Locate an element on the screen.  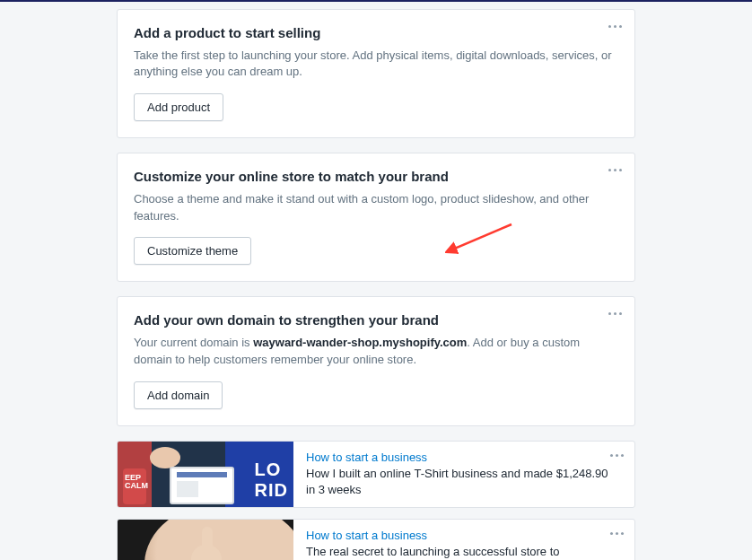
thumb-text: LO RID is located at coordinates (271, 480).